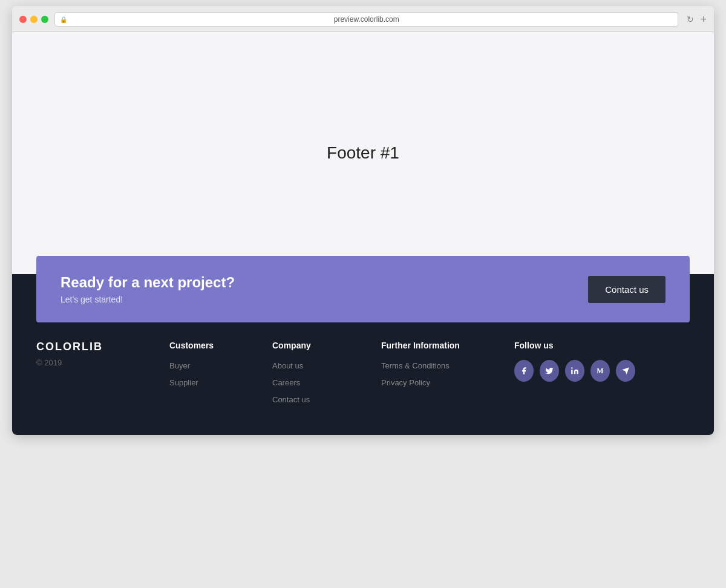 This screenshot has width=726, height=588. Describe the element at coordinates (215, 345) in the screenshot. I see `customers-heading: Customers` at that location.